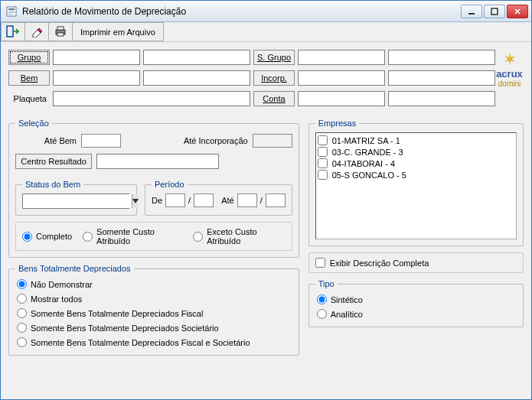  Describe the element at coordinates (96, 57) in the screenshot. I see `grupo-code-input` at that location.